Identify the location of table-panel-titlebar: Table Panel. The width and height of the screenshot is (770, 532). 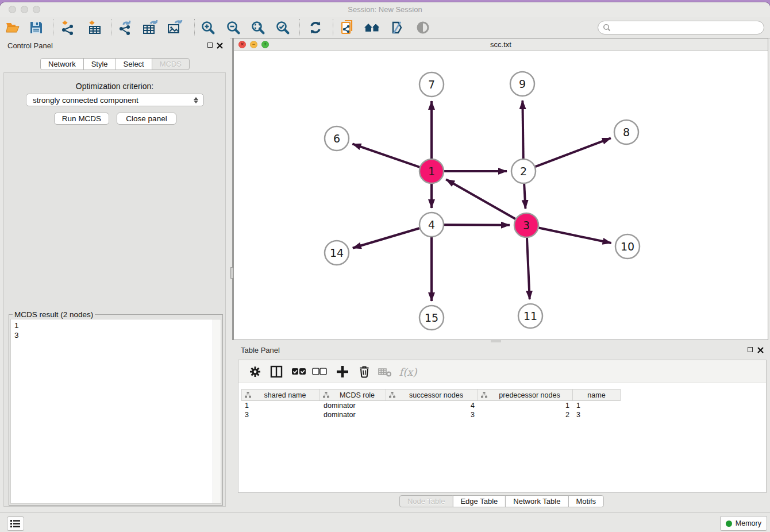
(502, 350).